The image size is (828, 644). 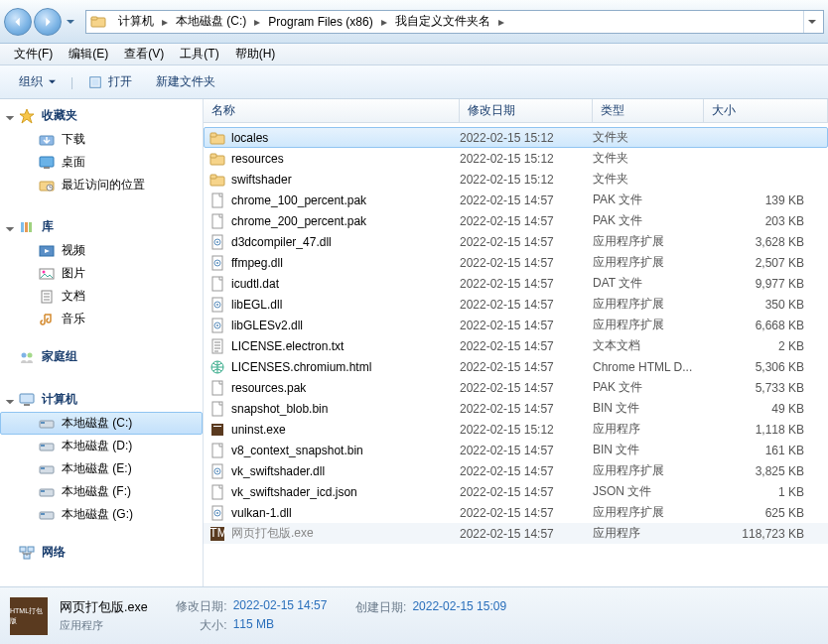 What do you see at coordinates (414, 615) in the screenshot?
I see `details-pane: HTML打包版 网页打包版.exe 应用程序 修改日期:2022-02-15 1…` at bounding box center [414, 615].